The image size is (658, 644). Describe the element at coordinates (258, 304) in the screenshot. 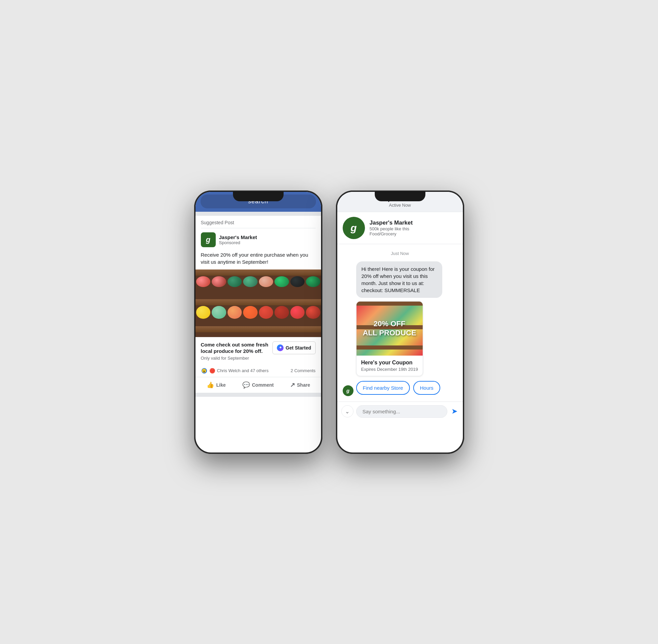

I see `facebook-feed: Suggested Post g Jasper's Market Sponsor…` at that location.